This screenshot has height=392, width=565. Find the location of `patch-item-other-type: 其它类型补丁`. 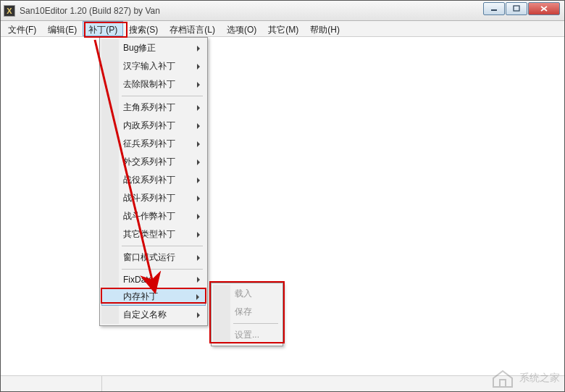

patch-item-other-type: 其它类型补丁 is located at coordinates (154, 235).